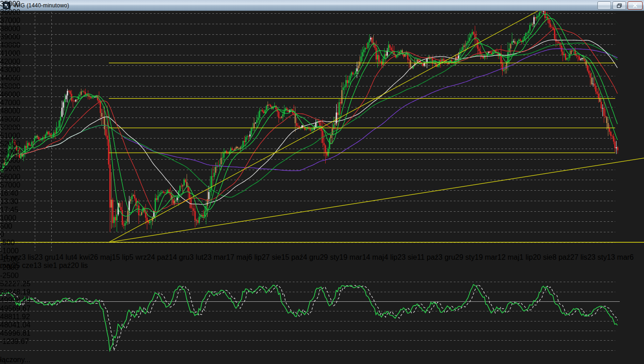  What do you see at coordinates (101, 257) in the screenshot?
I see `date-label: 26 maj` at bounding box center [101, 257].